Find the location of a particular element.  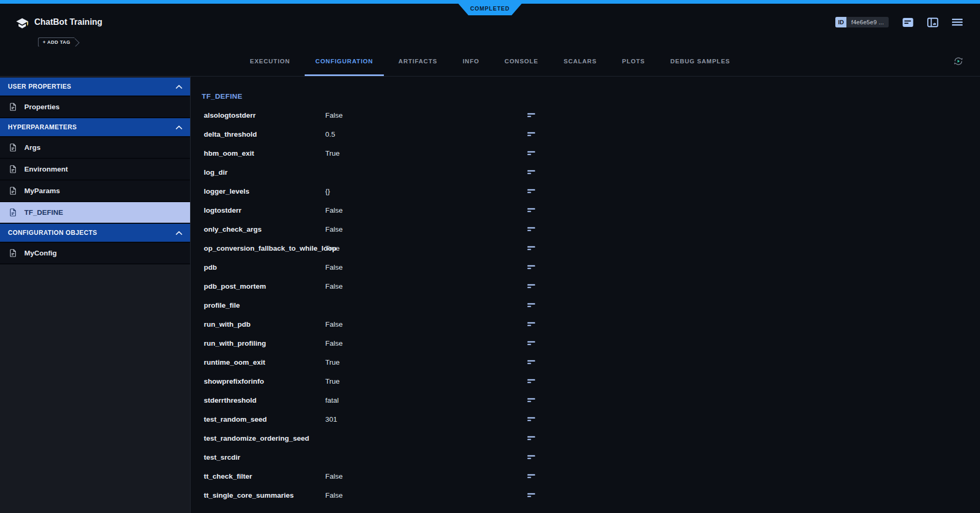

param-row: logtostderr False is located at coordinates (592, 210).